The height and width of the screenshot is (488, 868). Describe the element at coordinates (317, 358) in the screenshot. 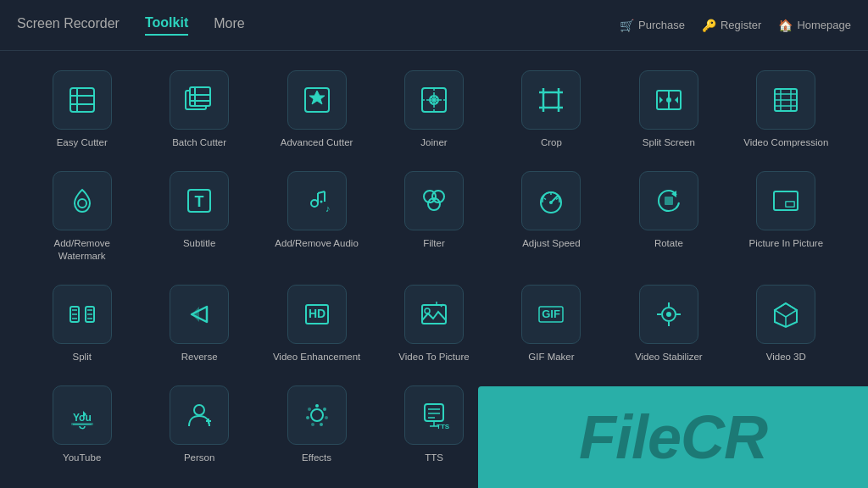

I see `enhancement-label: Video Enhancement` at that location.